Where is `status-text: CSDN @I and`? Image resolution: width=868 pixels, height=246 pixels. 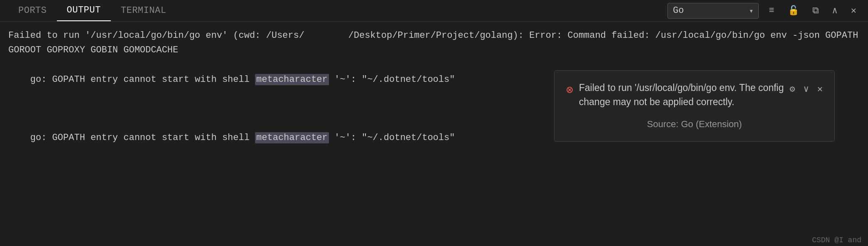 status-text: CSDN @I and is located at coordinates (836, 240).